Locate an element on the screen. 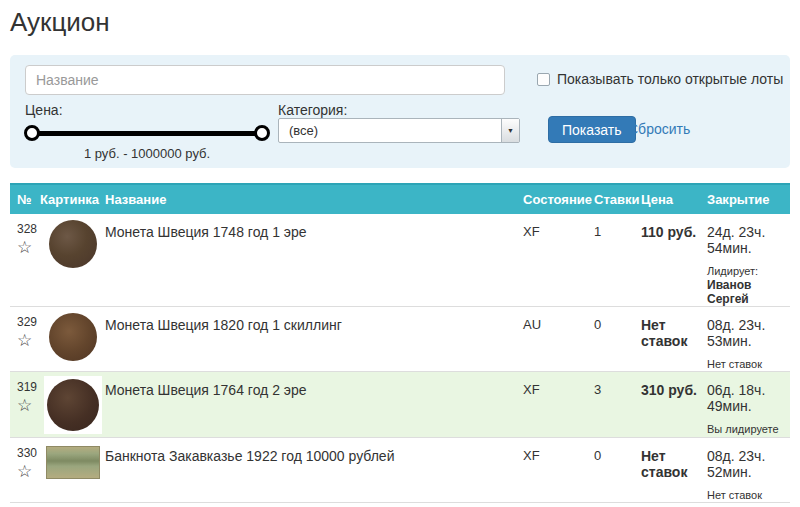 Image resolution: width=800 pixels, height=507 pixels. table-row: 330 ☆ Банкнота Закавказье 1922 год 10000… is located at coordinates (400, 470).